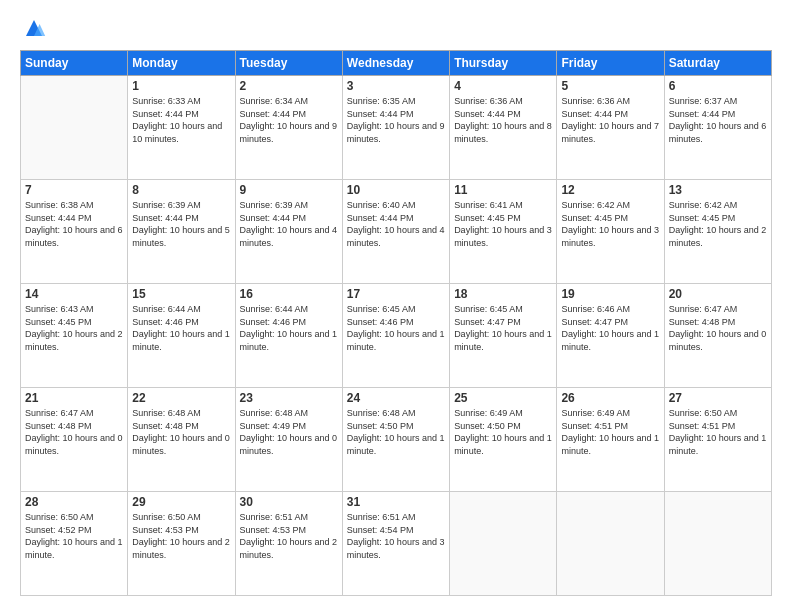  What do you see at coordinates (396, 440) in the screenshot?
I see `calendar-cell: 24Sunrise: 6:48 AM Sunset: 4:50 PM Dayli…` at bounding box center [396, 440].